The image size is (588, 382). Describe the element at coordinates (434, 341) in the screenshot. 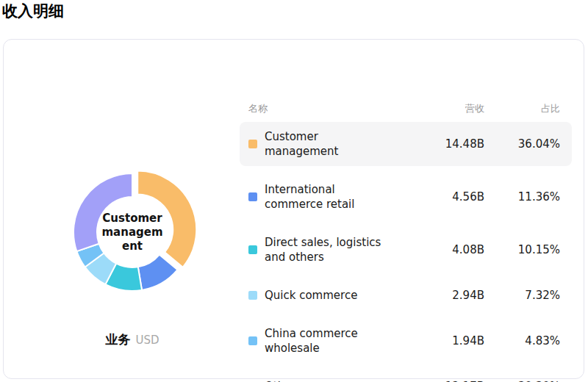

I see `series-revenue: 1.94B` at that location.